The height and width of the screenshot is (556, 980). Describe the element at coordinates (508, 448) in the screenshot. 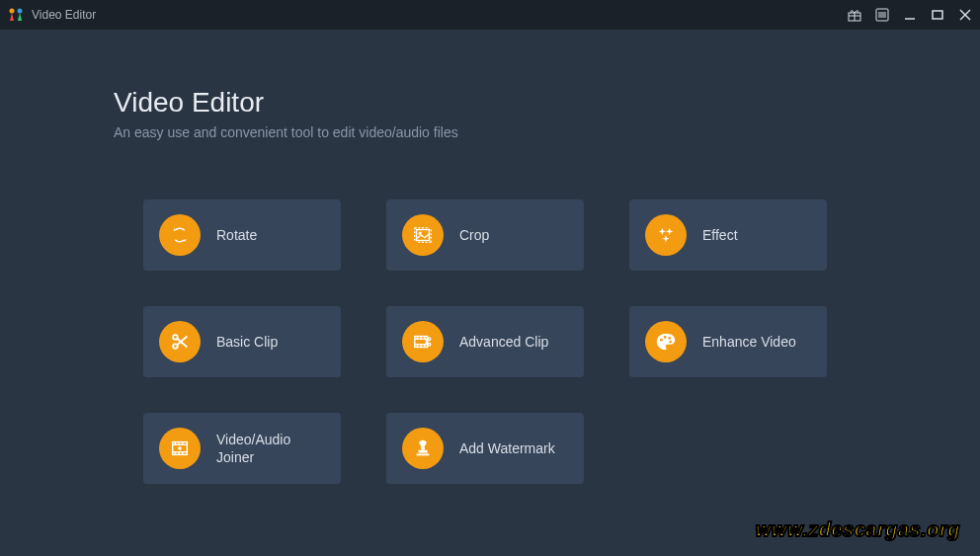

I see `watermark-label: Add Watermark` at that location.